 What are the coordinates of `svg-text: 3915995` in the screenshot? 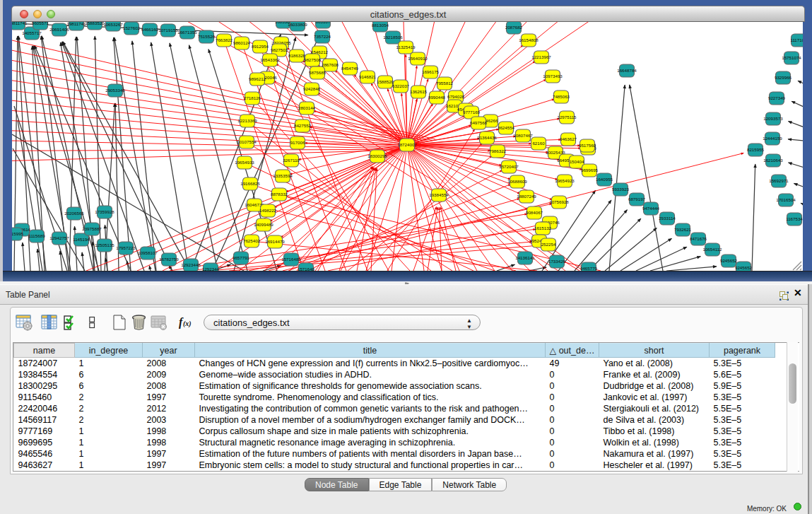 It's located at (18, 233).